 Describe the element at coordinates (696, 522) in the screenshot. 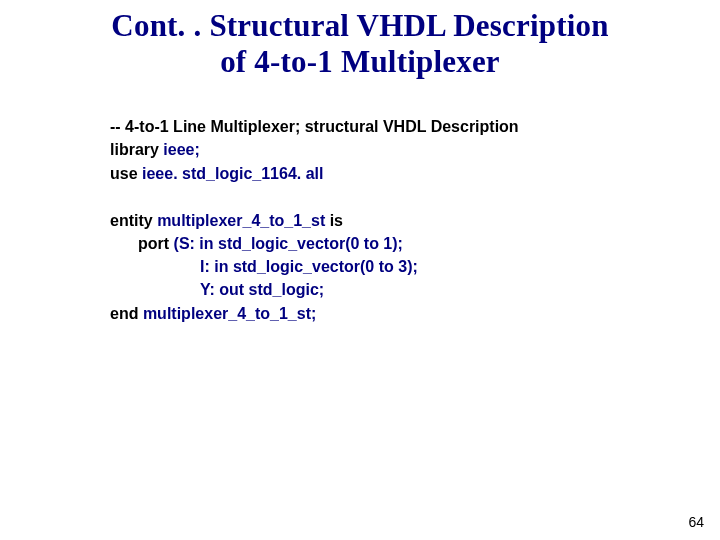

I see `page-number: 64` at that location.